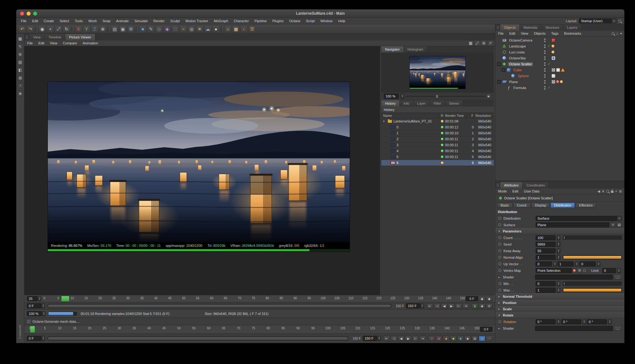 The width and height of the screenshot is (635, 364). Describe the element at coordinates (554, 271) in the screenshot. I see `vertex-map-field: Point Selection` at that location.